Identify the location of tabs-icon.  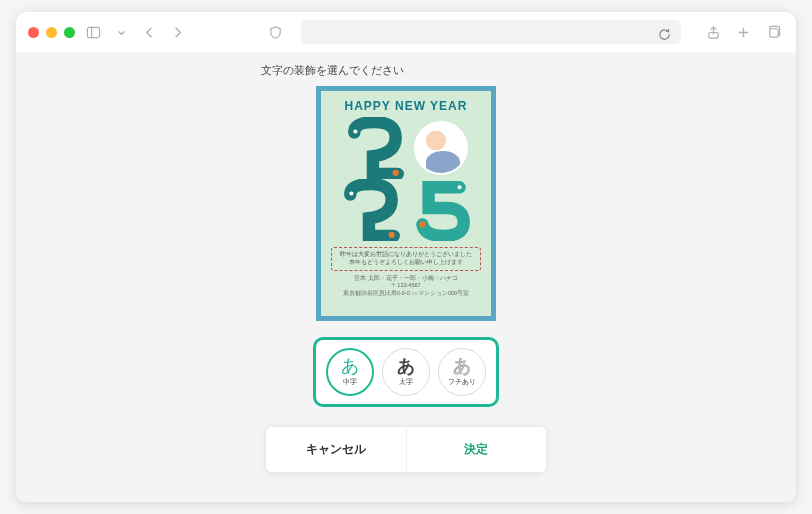
(774, 32).